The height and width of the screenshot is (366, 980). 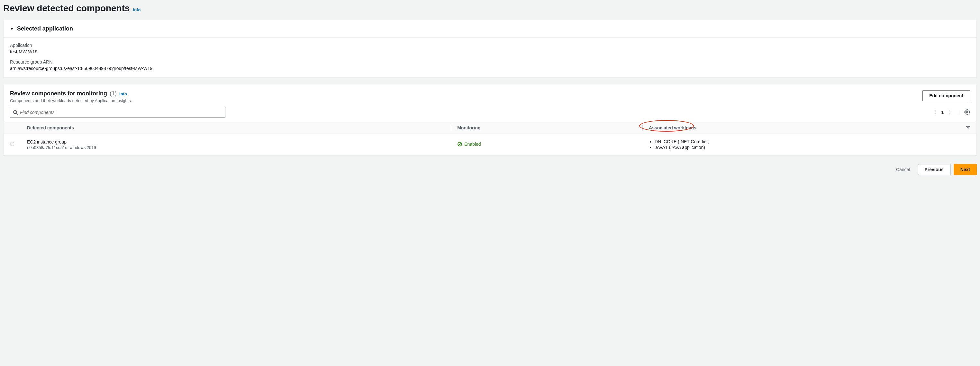 What do you see at coordinates (15, 112) in the screenshot?
I see `search-icon` at bounding box center [15, 112].